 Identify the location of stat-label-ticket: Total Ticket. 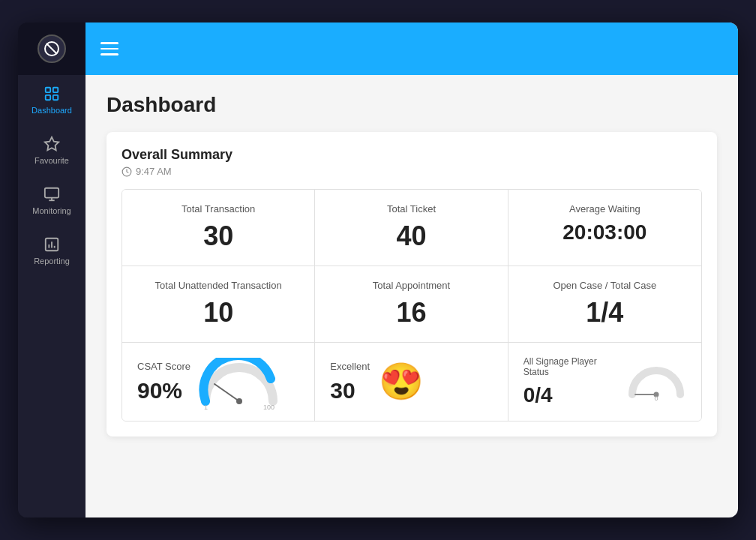
(411, 208).